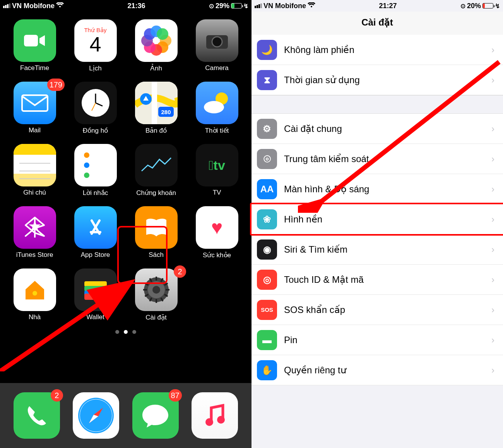 The width and height of the screenshot is (503, 448). I want to click on app-sức-khỏe: ♥Sức khỏe, so click(217, 233).